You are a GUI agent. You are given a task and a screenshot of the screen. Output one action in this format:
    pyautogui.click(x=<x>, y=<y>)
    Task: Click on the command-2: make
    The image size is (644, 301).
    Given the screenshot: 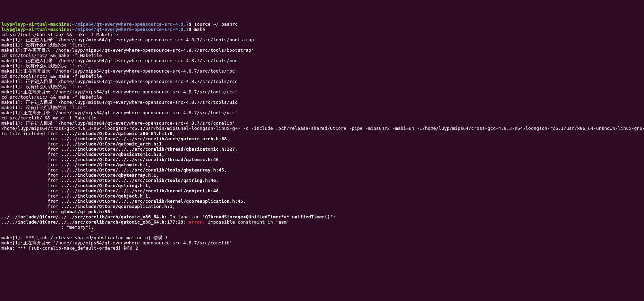 What is the action you would take?
    pyautogui.click(x=200, y=29)
    